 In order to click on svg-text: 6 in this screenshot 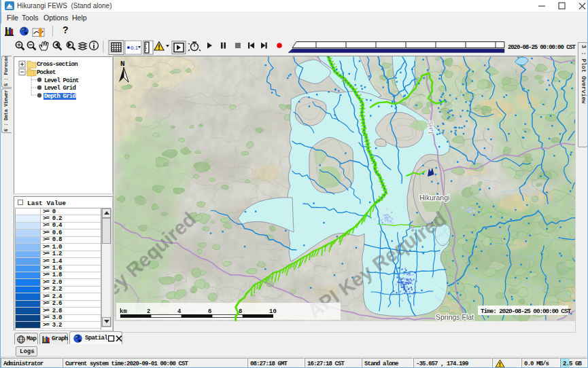, I will do `click(209, 312)`.